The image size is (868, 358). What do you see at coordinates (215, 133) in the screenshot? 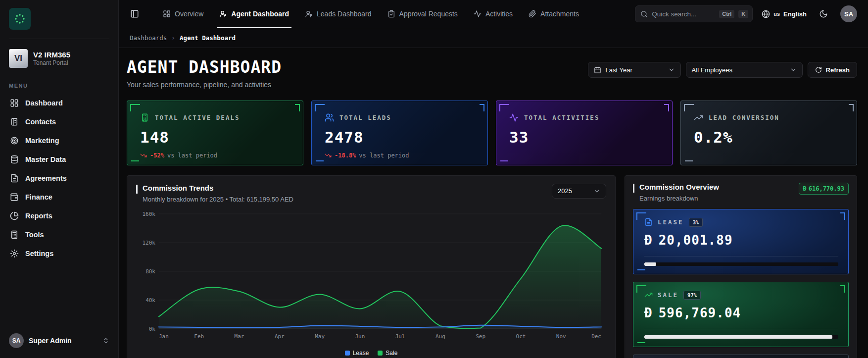
I see `stat-card-total-active-deals: TOTAL ACTIVE DEALS 148 -52% vs last peri…` at bounding box center [215, 133].